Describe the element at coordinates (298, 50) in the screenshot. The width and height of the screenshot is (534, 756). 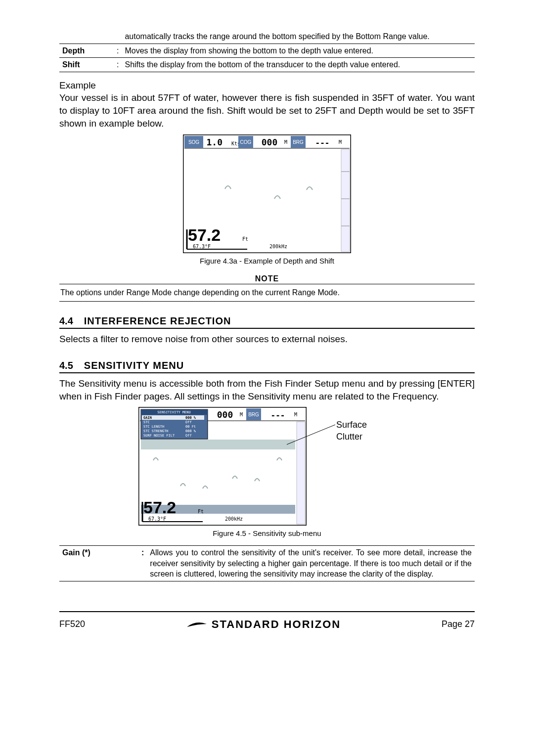
I see `desc-depth: Moves the display from showing the botto…` at that location.